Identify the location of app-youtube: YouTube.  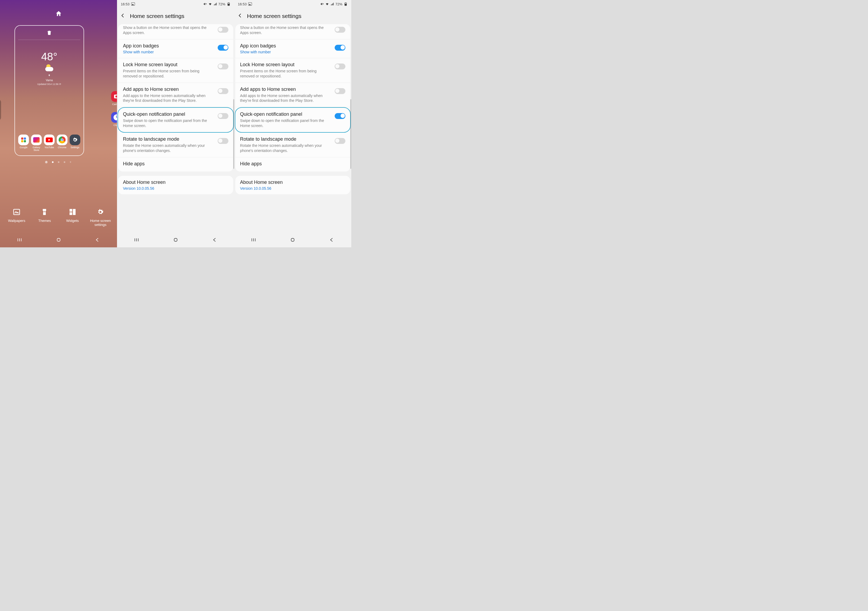
(49, 143).